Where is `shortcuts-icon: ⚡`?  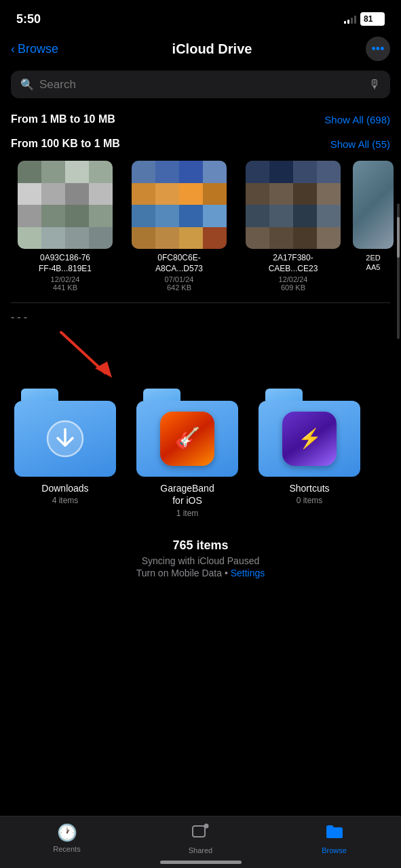 shortcuts-icon: ⚡ is located at coordinates (309, 439).